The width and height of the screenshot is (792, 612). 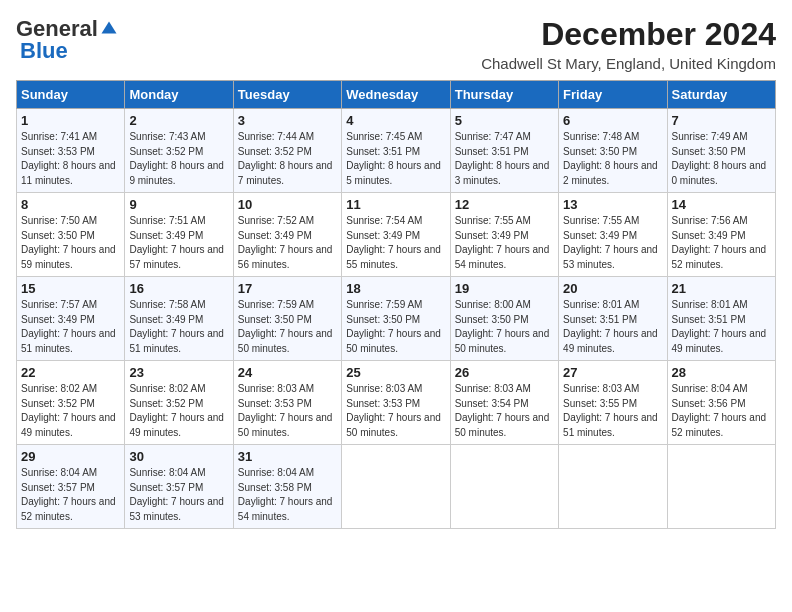 I want to click on day-cell: 16Sunrise: 7:58 AMSunset: 3:49 PMDayligh…, so click(x=179, y=319).